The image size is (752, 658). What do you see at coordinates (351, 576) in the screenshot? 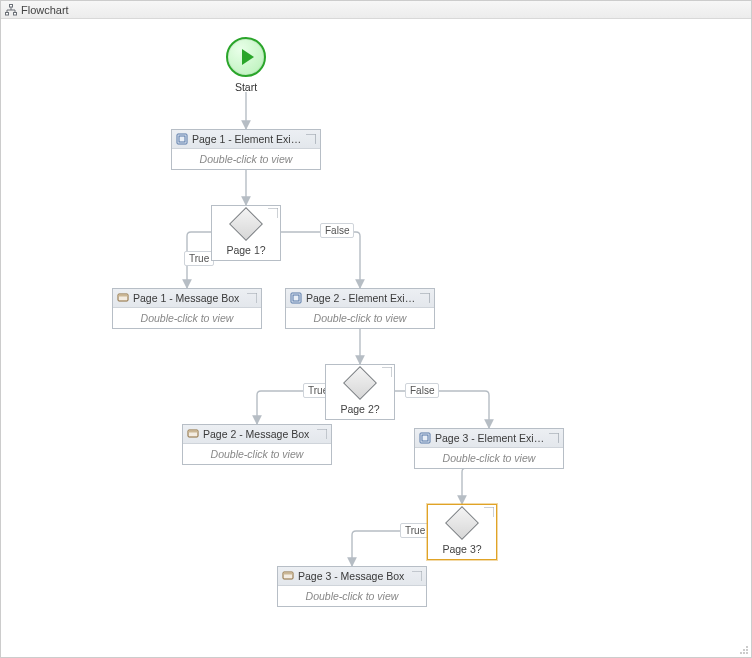
I see `activity-title: Page 3 - Message Box` at bounding box center [351, 576].